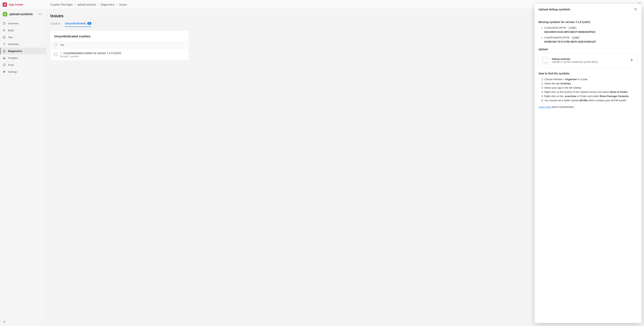  Describe the element at coordinates (86, 4) in the screenshot. I see `breadcrumb-item: upload-symbols` at that location.